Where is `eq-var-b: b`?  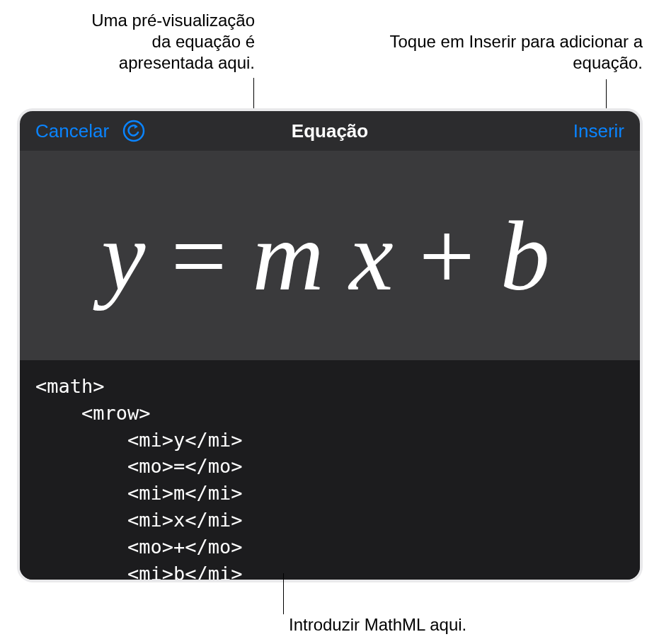
eq-var-b: b is located at coordinates (529, 256).